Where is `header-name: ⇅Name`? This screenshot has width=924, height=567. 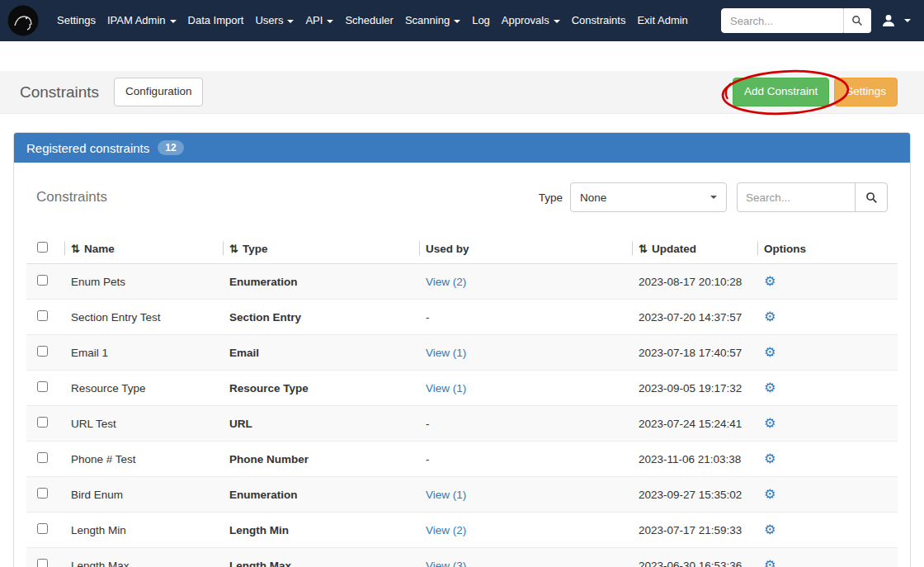
header-name: ⇅Name is located at coordinates (144, 249).